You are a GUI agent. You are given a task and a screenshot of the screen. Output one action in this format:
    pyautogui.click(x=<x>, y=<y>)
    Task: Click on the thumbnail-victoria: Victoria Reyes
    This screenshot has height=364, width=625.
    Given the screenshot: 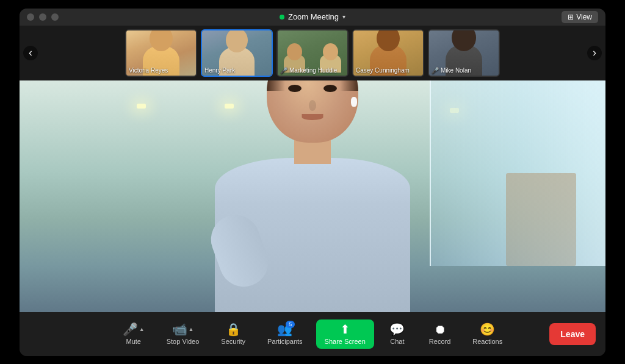 What is the action you would take?
    pyautogui.click(x=161, y=53)
    